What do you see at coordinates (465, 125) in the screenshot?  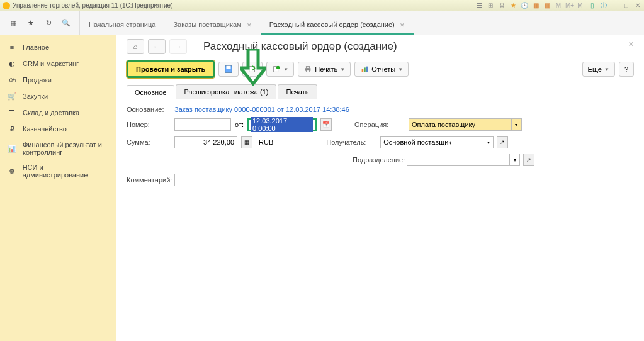 I see `operation-select: Оплата поставщику▾` at bounding box center [465, 125].